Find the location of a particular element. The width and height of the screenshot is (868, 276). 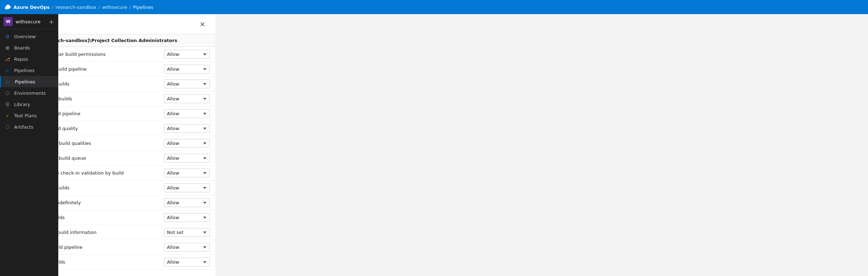

testplans-icon: ✓ is located at coordinates (7, 116).